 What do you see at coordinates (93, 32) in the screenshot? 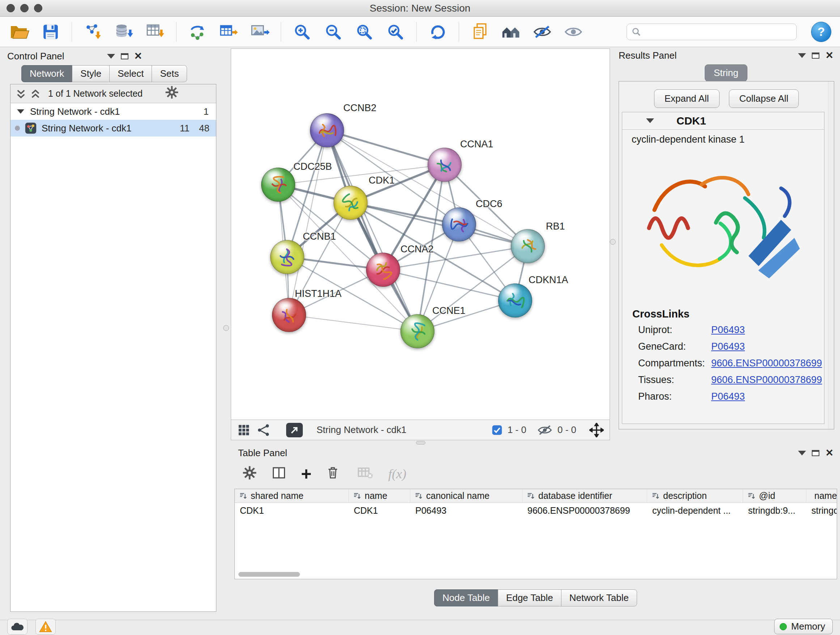
I see `import-network-file-button` at bounding box center [93, 32].